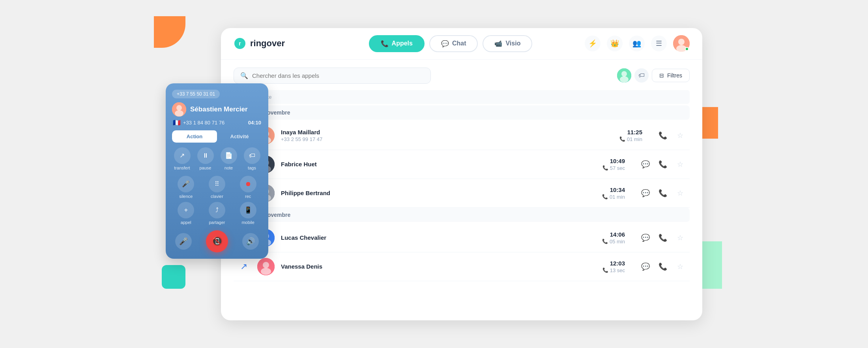 This screenshot has height=348, width=868. Describe the element at coordinates (248, 196) in the screenshot. I see `rec-label: rec` at that location.